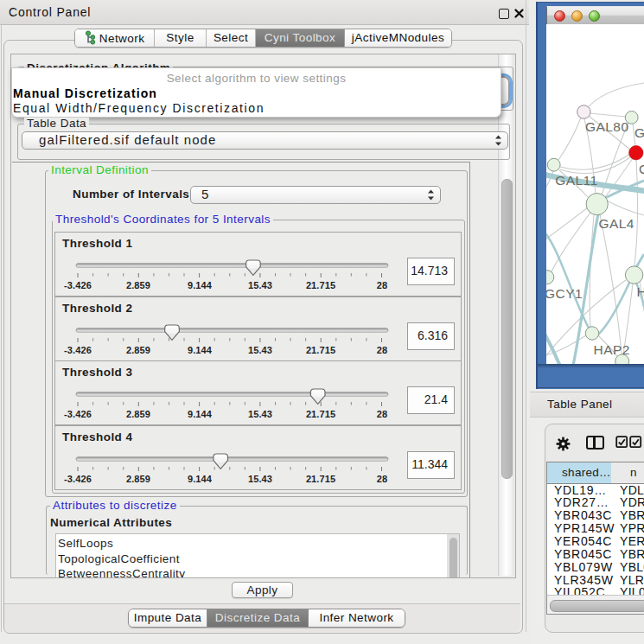 Image resolution: width=644 pixels, height=644 pixels. Describe the element at coordinates (612, 349) in the screenshot. I see `svg-text: HAP2` at that location.